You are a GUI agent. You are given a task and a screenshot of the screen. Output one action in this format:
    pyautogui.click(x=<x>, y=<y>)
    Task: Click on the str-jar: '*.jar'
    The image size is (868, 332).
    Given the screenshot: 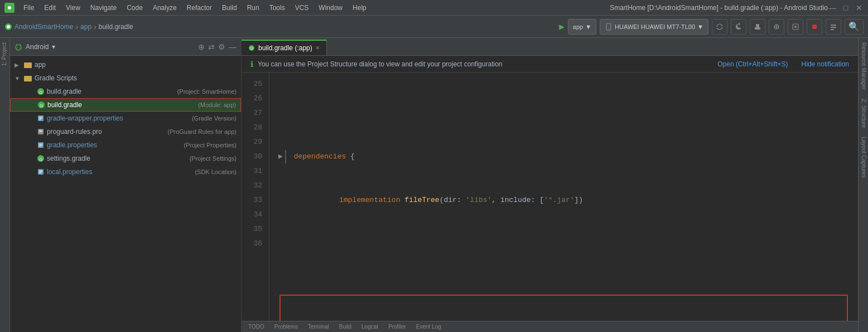 What is the action you would take?
    pyautogui.click(x=559, y=200)
    